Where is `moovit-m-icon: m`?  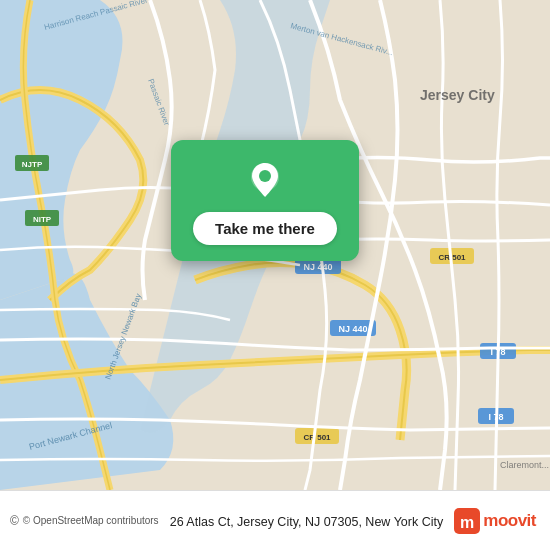
moovit-m-icon: m is located at coordinates (467, 521).